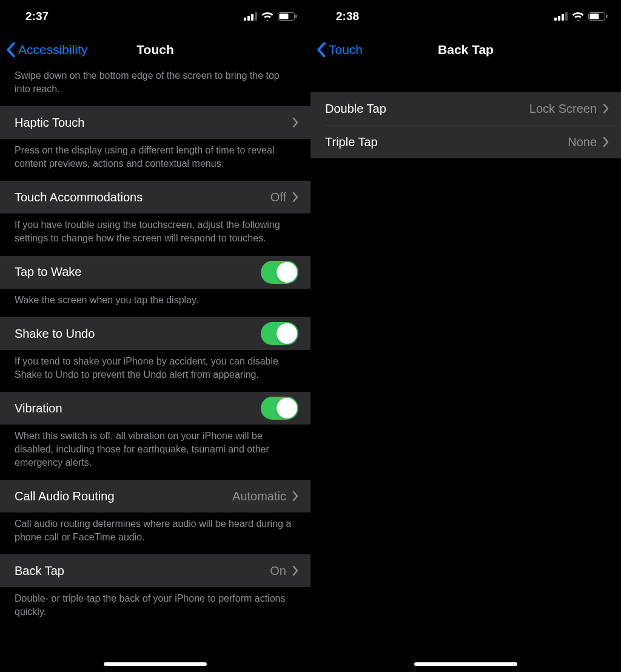  What do you see at coordinates (280, 334) in the screenshot?
I see `shake-to-undo-toggle` at bounding box center [280, 334].